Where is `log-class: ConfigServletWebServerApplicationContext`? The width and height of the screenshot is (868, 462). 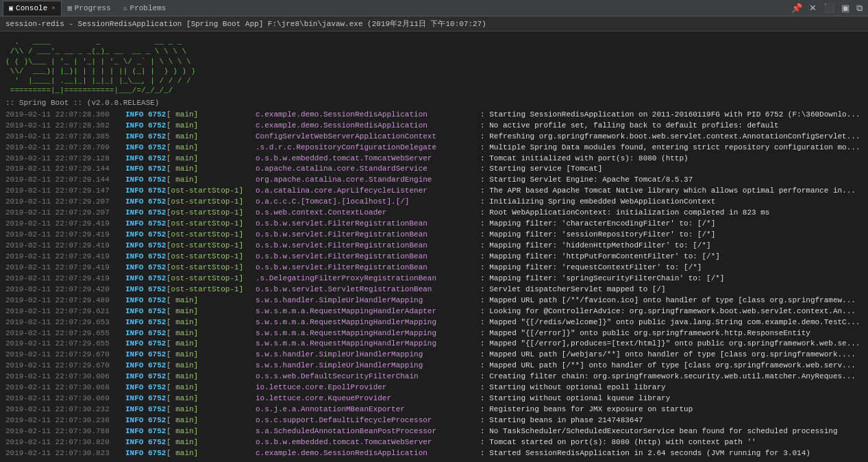 log-class: ConfigServletWebServerApplicationContext is located at coordinates (365, 137).